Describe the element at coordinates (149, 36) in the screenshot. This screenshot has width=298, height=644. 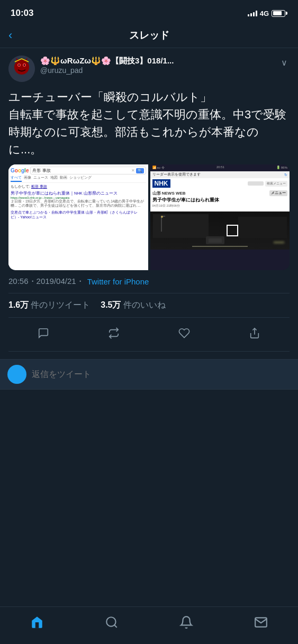
I see `header: ‹ スレッド` at that location.